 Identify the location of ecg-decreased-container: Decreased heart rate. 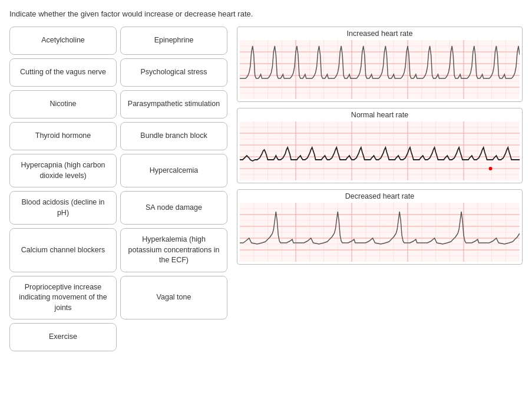
(379, 227).